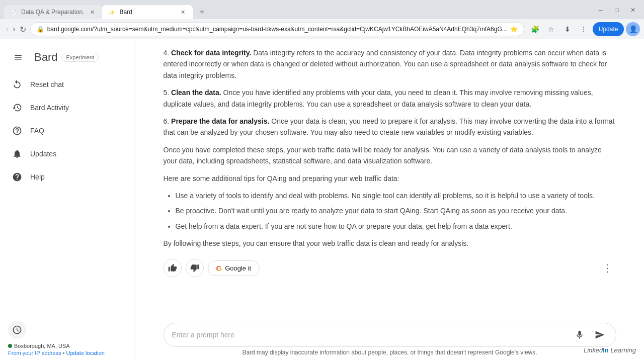  Describe the element at coordinates (67, 353) in the screenshot. I see `location-links: From your IP address • Update location` at that location.